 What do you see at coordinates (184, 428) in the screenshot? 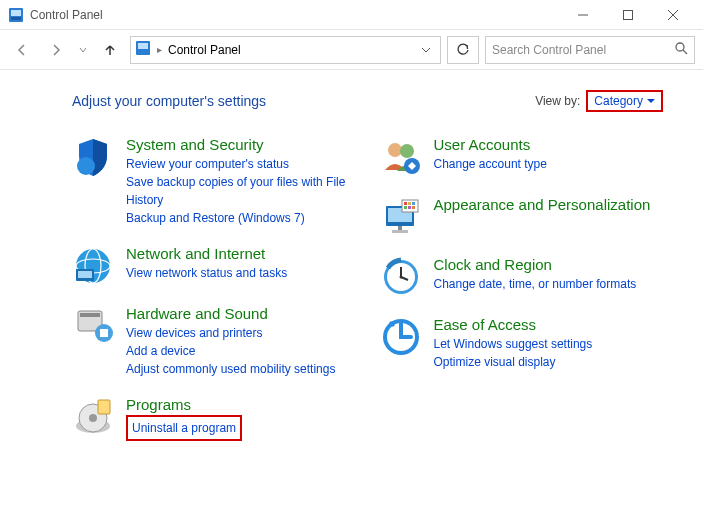
I see `category-link: Uninstall a program` at bounding box center [184, 428].